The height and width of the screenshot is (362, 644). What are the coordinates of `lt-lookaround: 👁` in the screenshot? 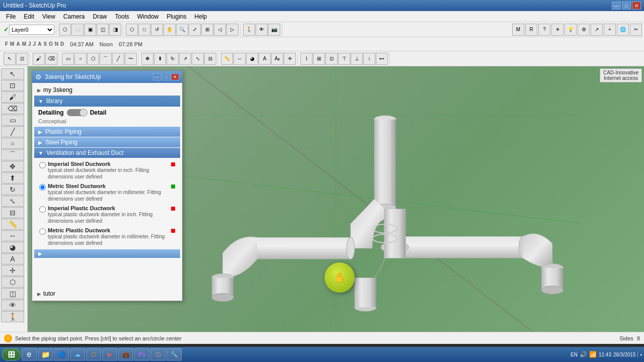 It's located at (13, 305).